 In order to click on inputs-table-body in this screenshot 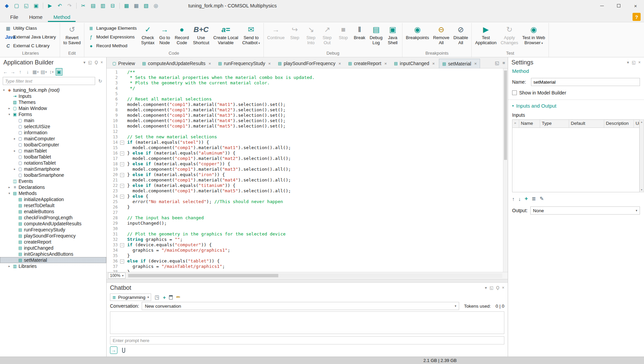, I will do `click(576, 160)`.